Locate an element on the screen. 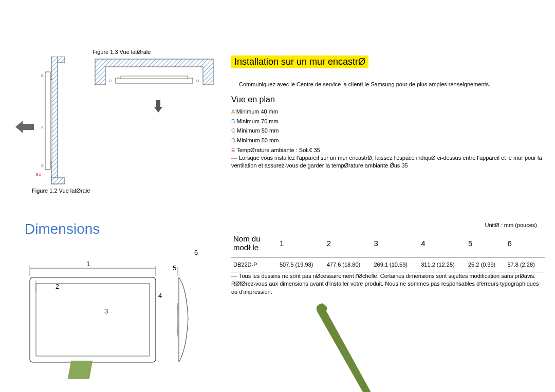 The image size is (555, 392). label-a: A is located at coordinates (42, 127).